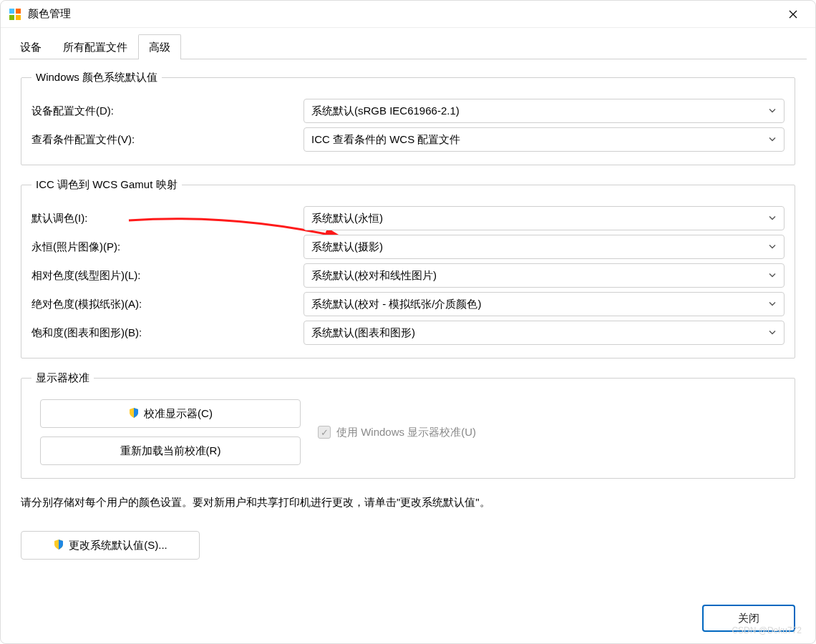 This screenshot has height=644, width=816. Describe the element at coordinates (167, 333) in the screenshot. I see `sat-label: 饱和度(图表和图形)(B):` at that location.